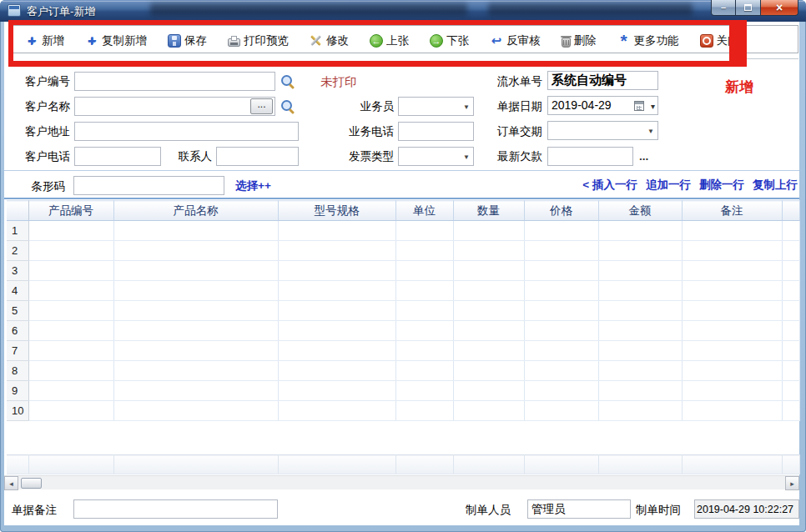  What do you see at coordinates (591, 157) in the screenshot?
I see `latest-debt-input` at bounding box center [591, 157].